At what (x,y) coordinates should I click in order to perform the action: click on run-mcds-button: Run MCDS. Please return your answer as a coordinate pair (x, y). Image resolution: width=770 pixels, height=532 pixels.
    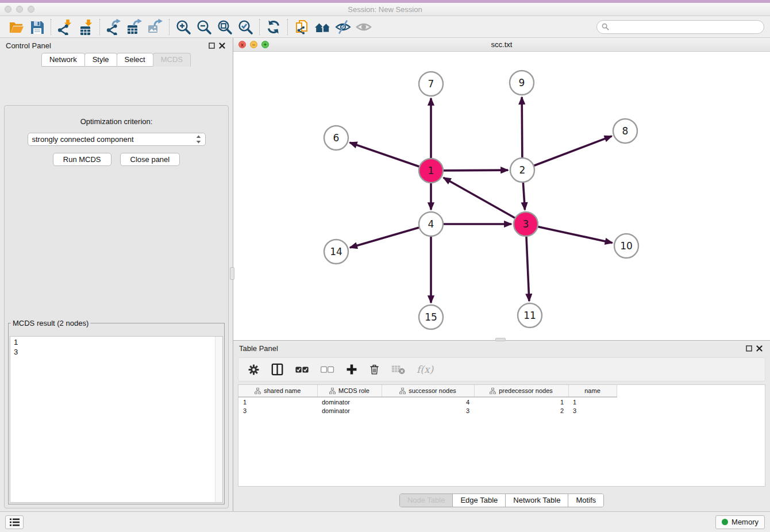
    Looking at the image, I should click on (82, 160).